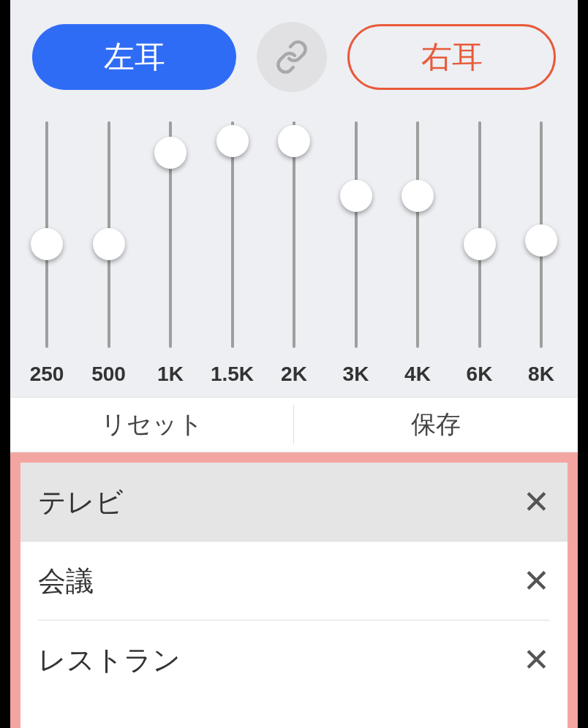 The width and height of the screenshot is (588, 728). What do you see at coordinates (135, 57) in the screenshot?
I see `left-ear-label: 左耳` at bounding box center [135, 57].